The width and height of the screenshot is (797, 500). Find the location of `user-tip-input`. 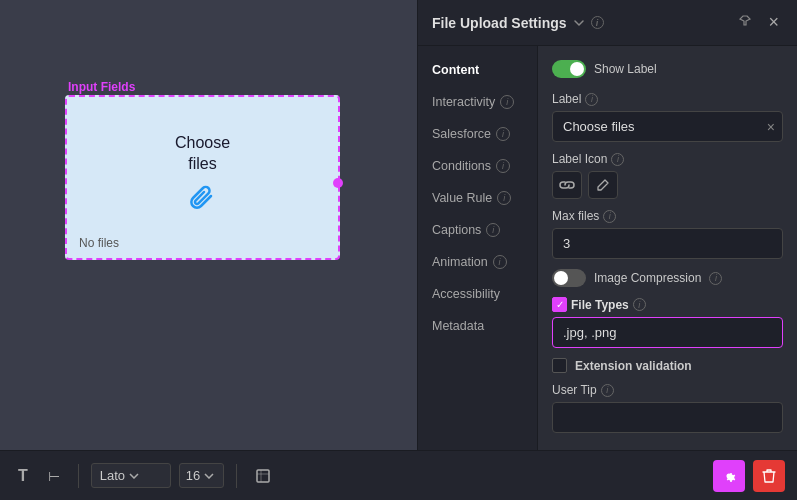

user-tip-input is located at coordinates (668, 418).